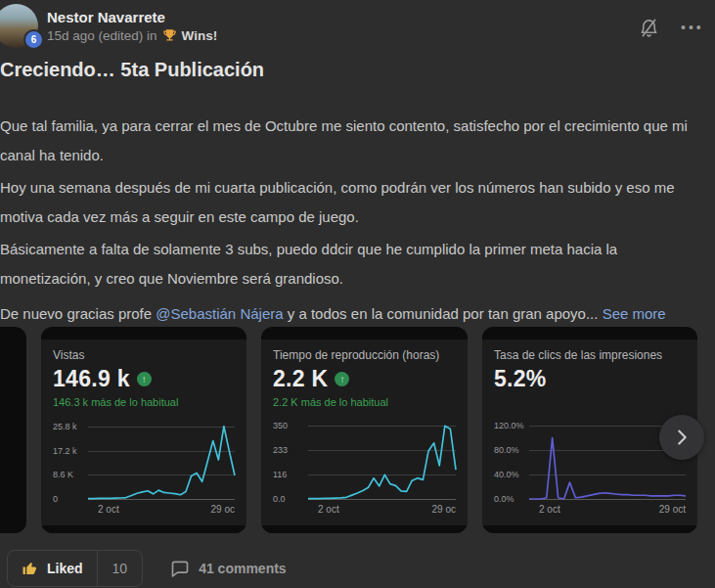 The width and height of the screenshot is (715, 588). Describe the element at coordinates (70, 460) in the screenshot. I see `y-axis-labels: 25.8 k17.2 k8.6 K0` at that location.